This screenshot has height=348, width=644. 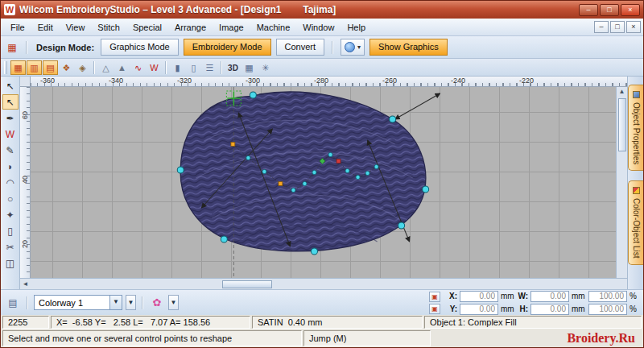 I want to click on stitch-bars-icon: ☰, so click(x=209, y=68).